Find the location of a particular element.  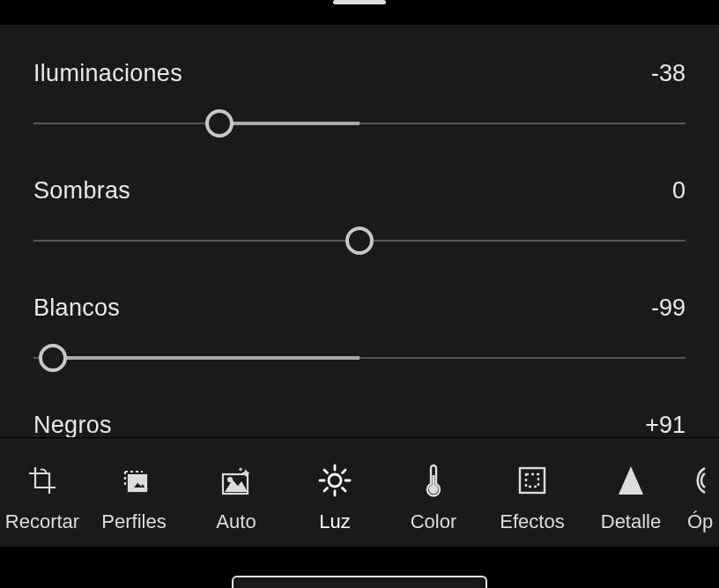

optics-tool: Óp is located at coordinates (700, 497).